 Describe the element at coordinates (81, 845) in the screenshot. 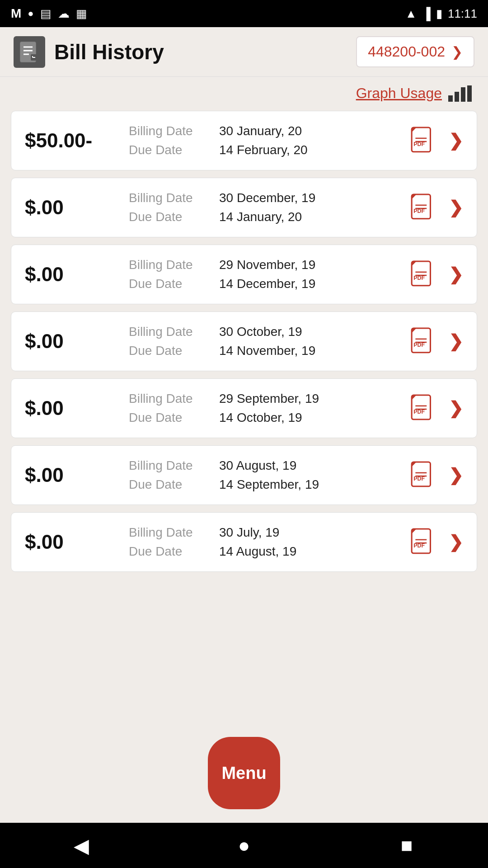

I see `back-button: ◀` at that location.